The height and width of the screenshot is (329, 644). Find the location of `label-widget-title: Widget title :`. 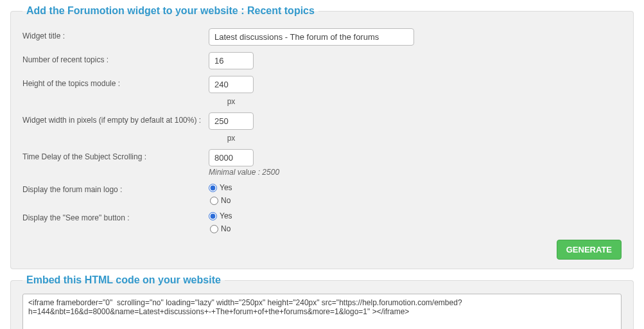

label-widget-title: Widget title : is located at coordinates (116, 35).